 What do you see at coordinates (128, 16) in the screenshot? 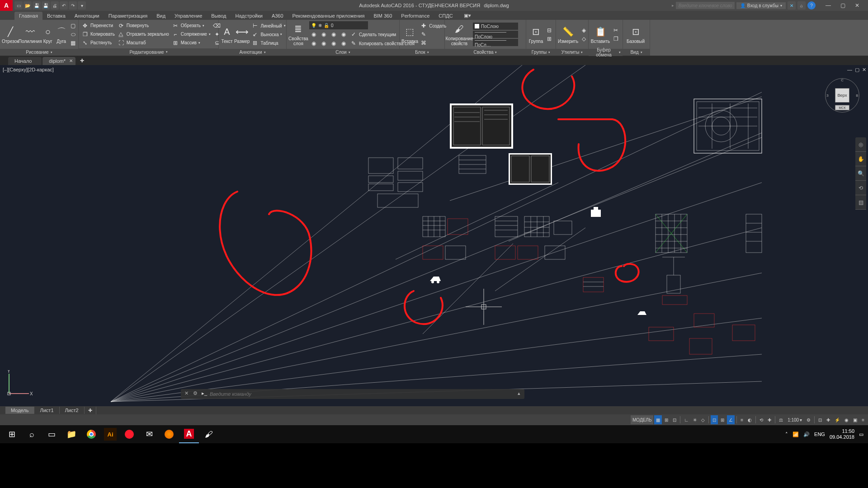
I see `tab-parametric: Параметризация` at bounding box center [128, 16].